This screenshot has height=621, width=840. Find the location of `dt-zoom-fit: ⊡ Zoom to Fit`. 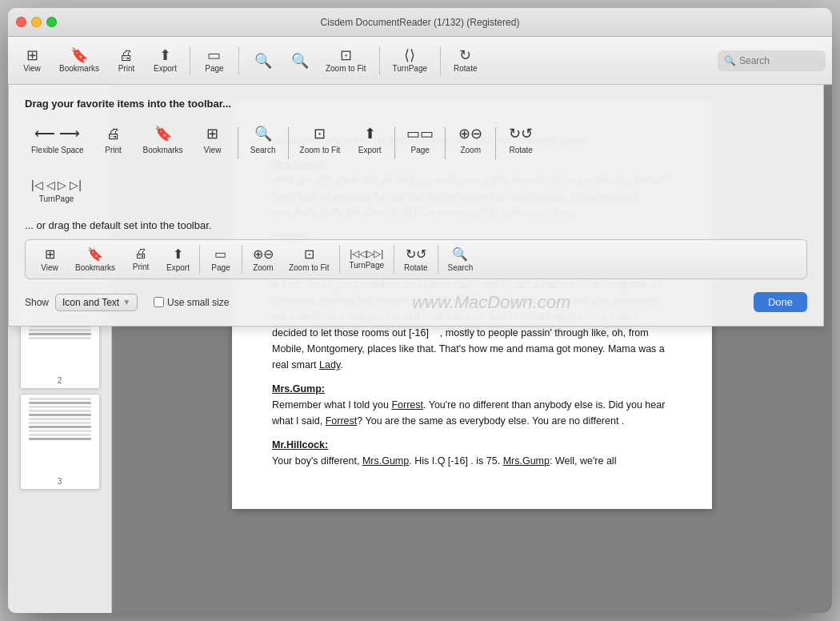

dt-zoom-fit: ⊡ Zoom to Fit is located at coordinates (309, 259).